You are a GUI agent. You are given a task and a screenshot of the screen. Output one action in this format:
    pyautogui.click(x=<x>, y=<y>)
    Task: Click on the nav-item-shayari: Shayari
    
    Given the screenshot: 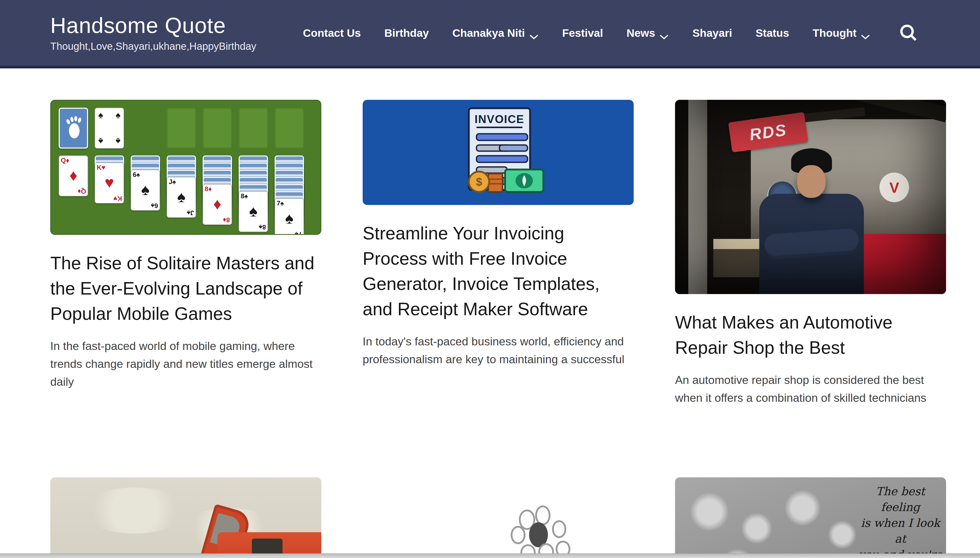 What is the action you would take?
    pyautogui.click(x=712, y=33)
    